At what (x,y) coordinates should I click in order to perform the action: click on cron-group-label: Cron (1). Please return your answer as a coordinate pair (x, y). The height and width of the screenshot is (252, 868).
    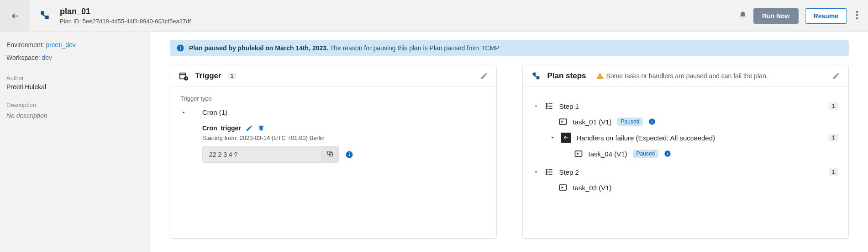
    Looking at the image, I should click on (215, 113).